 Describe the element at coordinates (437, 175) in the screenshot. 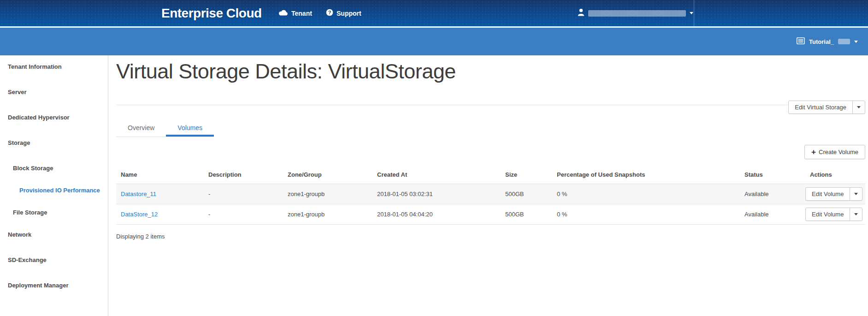

I see `column-header-created-at: Created At` at that location.